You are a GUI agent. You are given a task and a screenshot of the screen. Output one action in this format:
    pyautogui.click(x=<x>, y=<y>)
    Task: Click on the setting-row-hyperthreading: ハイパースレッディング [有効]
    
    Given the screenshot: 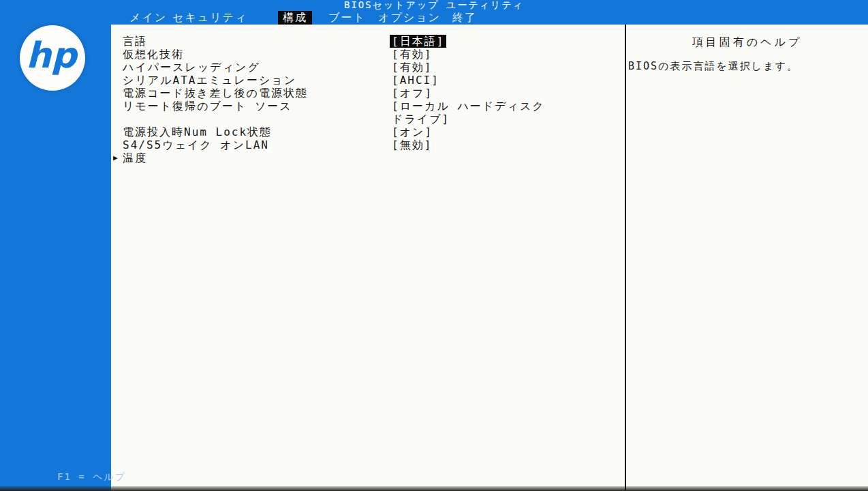 What is the action you would take?
    pyautogui.click(x=368, y=67)
    